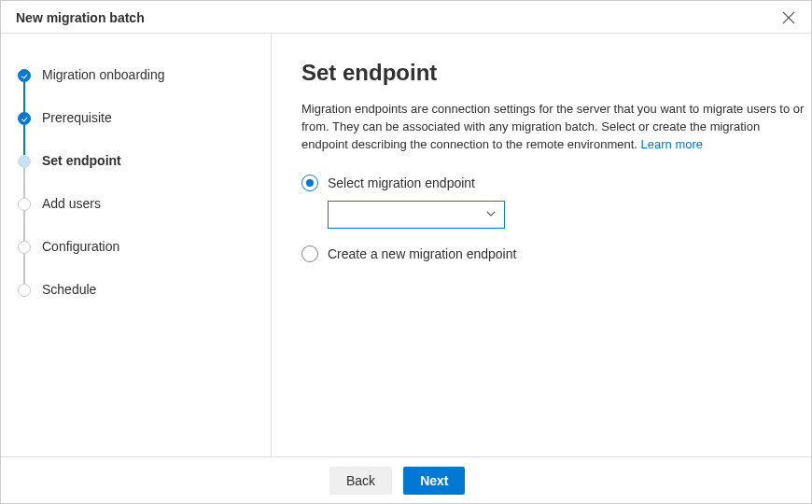  Describe the element at coordinates (144, 260) in the screenshot. I see `step-configuration: Configuration` at that location.